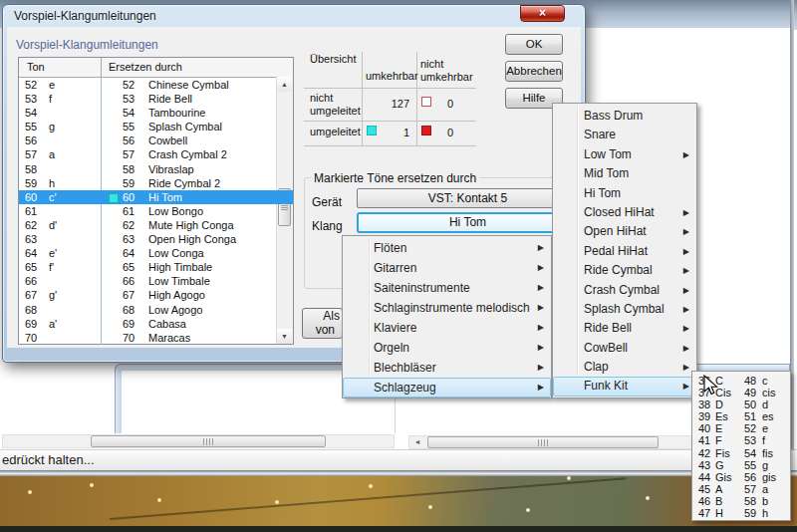  What do you see at coordinates (625, 329) in the screenshot?
I see `menu-item: Ride Bell ▶` at bounding box center [625, 329].